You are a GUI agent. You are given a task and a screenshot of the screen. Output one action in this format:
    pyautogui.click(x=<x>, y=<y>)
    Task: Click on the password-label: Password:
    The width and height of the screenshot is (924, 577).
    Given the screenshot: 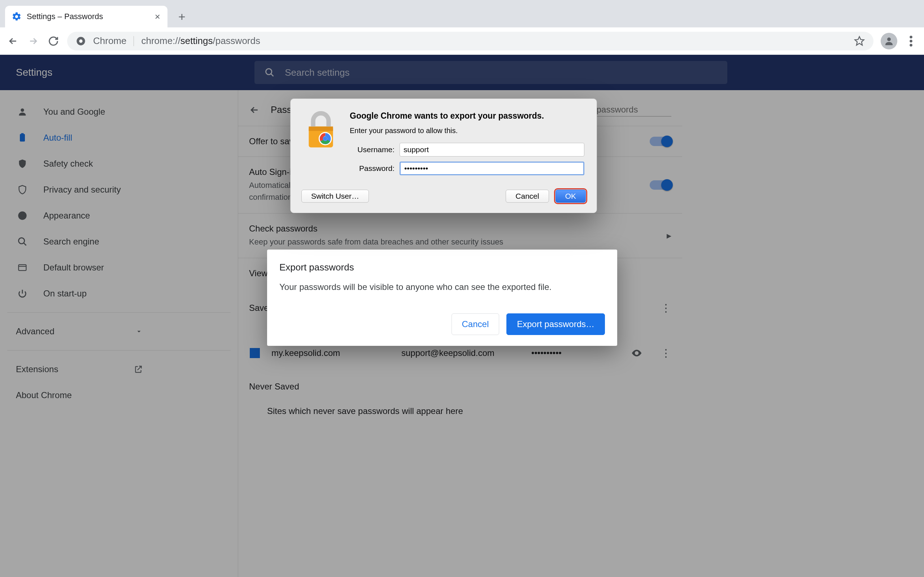 What is the action you would take?
    pyautogui.click(x=372, y=169)
    